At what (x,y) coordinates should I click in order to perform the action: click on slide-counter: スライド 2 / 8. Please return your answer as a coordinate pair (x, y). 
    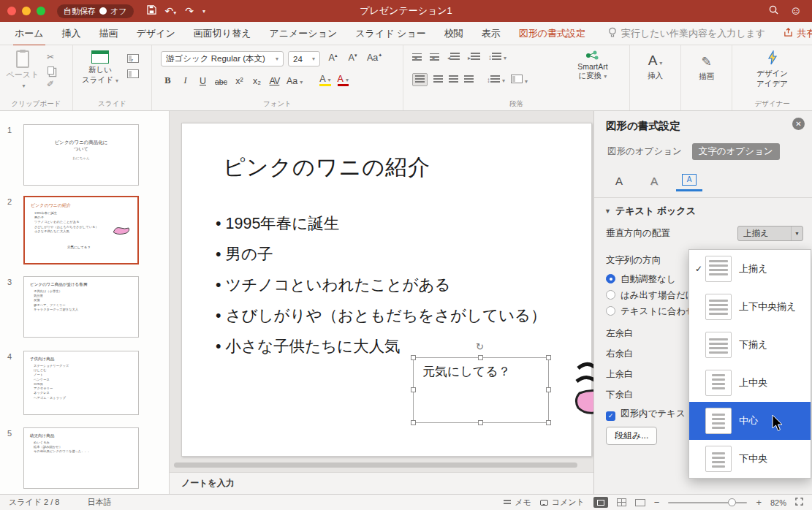
    Looking at the image, I should click on (34, 503).